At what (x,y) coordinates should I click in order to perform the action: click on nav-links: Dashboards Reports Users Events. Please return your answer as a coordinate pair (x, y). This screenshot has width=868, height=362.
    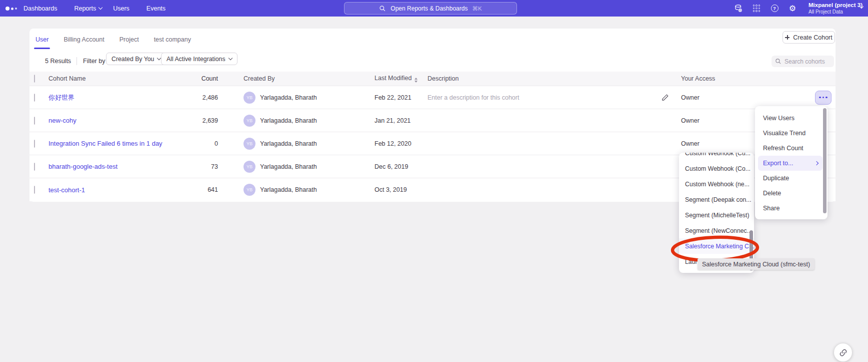
    Looking at the image, I should click on (98, 8).